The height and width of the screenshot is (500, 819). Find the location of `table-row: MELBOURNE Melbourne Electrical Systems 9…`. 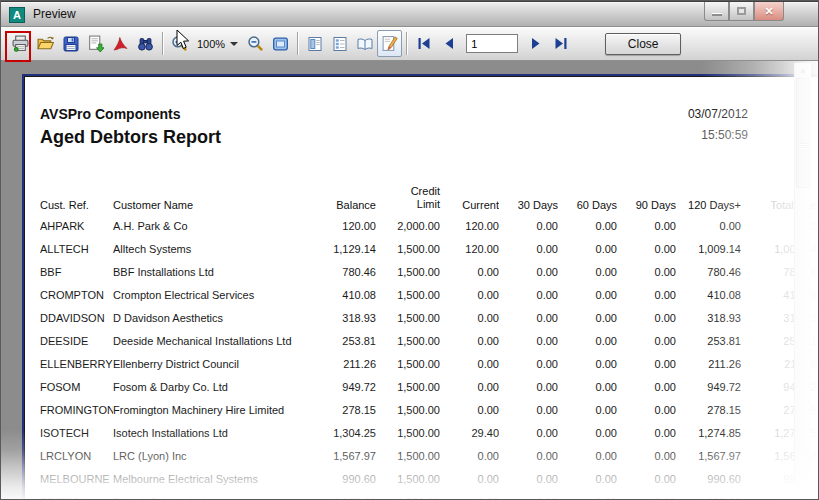

table-row: MELBOURNE Melbourne Electrical Systems 9… is located at coordinates (428, 480).